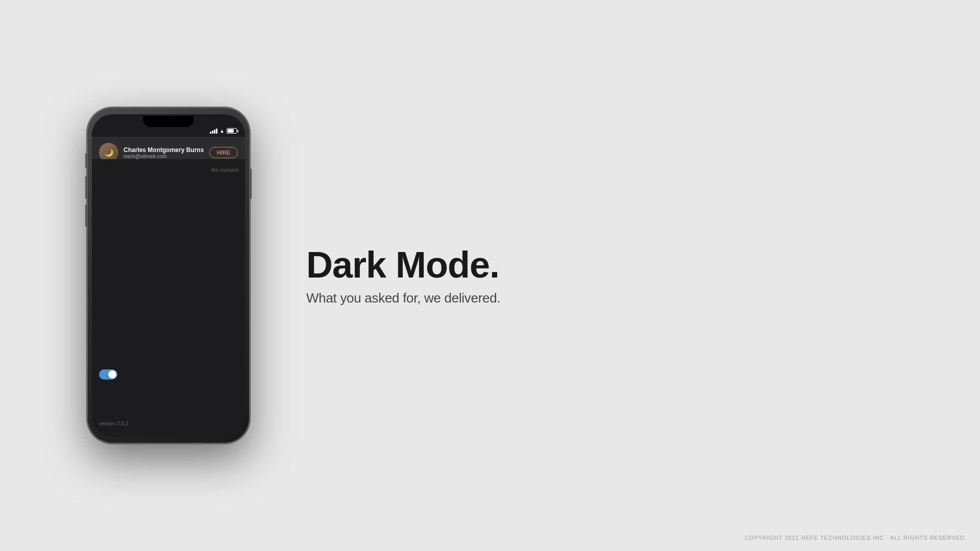 The height and width of the screenshot is (551, 980). What do you see at coordinates (108, 374) in the screenshot?
I see `dark-mode-toggle` at bounding box center [108, 374].